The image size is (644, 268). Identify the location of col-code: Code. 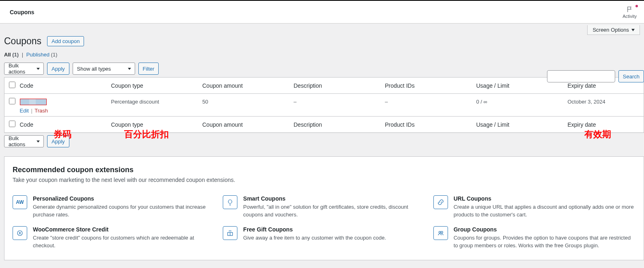
(62, 86).